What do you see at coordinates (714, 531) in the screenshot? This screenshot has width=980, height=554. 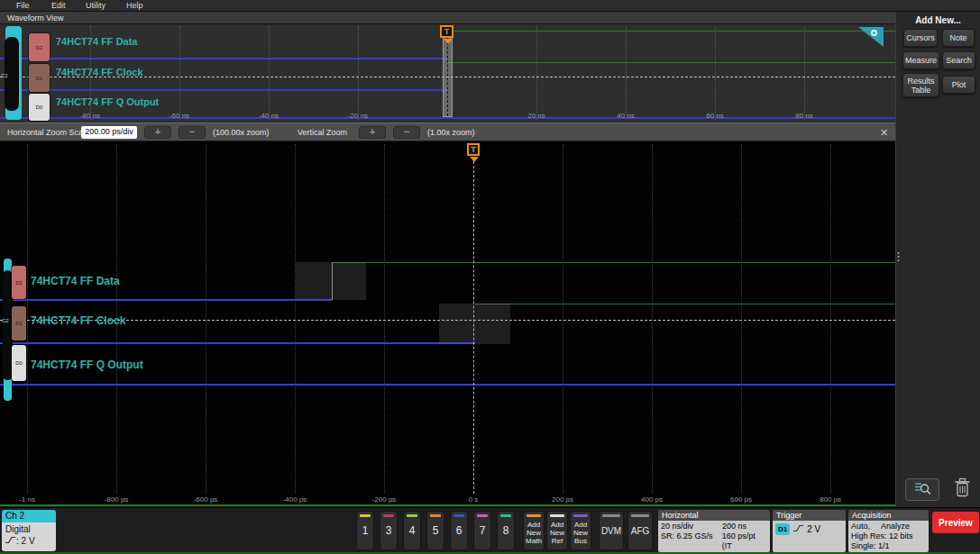 I see `horizontal-panel: Horizontal 20 ns/div200 ns SR: 6.25 GS/s…` at bounding box center [714, 531].